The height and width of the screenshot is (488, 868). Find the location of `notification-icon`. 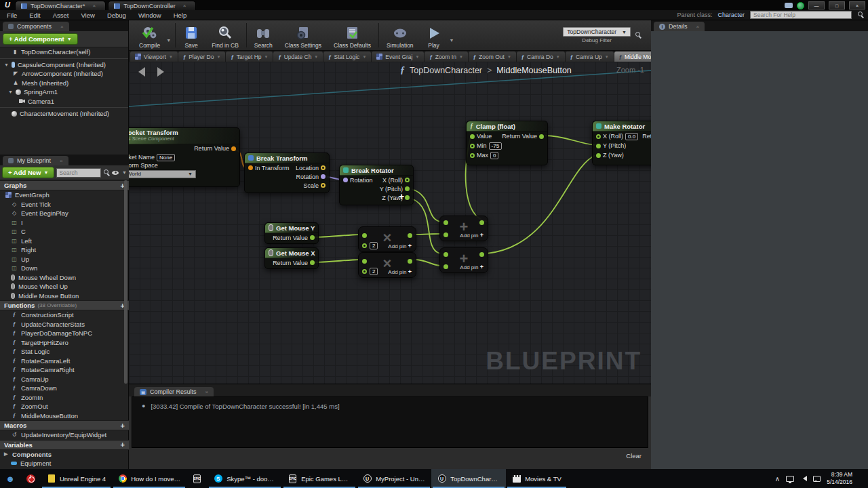

notification-icon is located at coordinates (816, 479).